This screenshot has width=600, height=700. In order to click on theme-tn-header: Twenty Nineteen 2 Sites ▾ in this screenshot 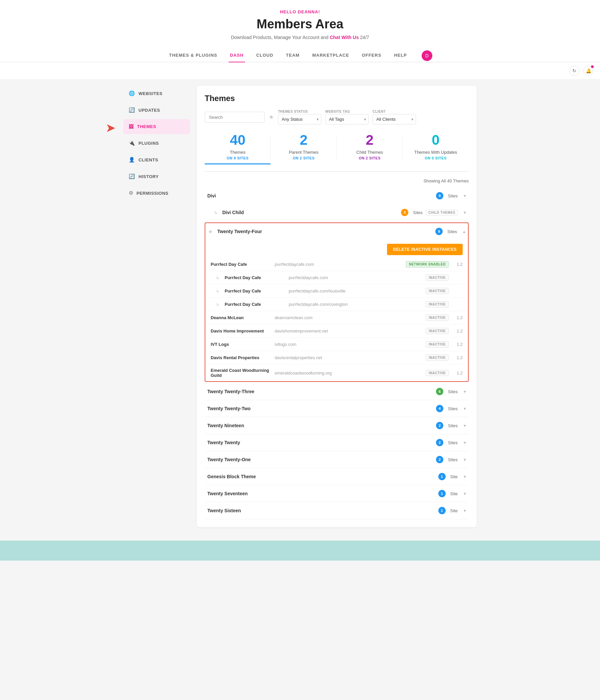, I will do `click(337, 426)`.